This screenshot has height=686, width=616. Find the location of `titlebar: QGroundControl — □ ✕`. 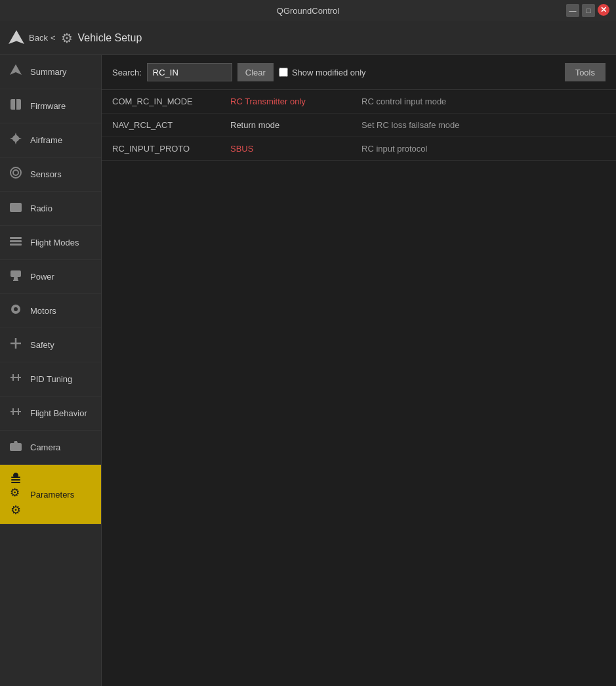

titlebar: QGroundControl — □ ✕ is located at coordinates (308, 11).